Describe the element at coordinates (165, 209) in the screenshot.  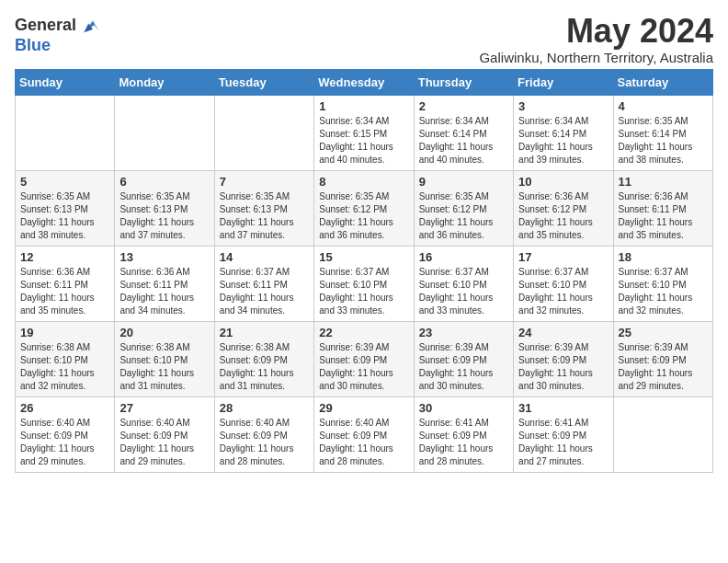
I see `day-cell: 6Sunrise: 6:35 AMSunset: 6:13 PMDaylight…` at that location.